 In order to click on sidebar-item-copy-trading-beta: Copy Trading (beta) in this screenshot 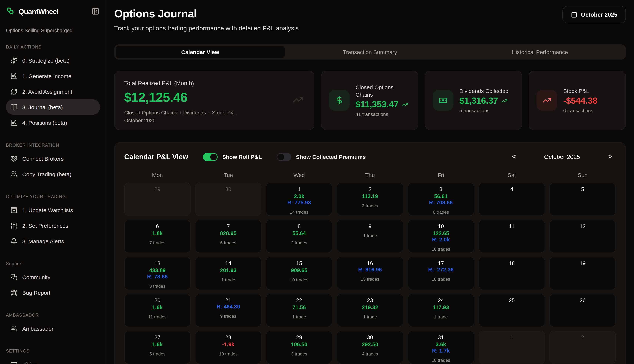, I will do `click(53, 174)`.